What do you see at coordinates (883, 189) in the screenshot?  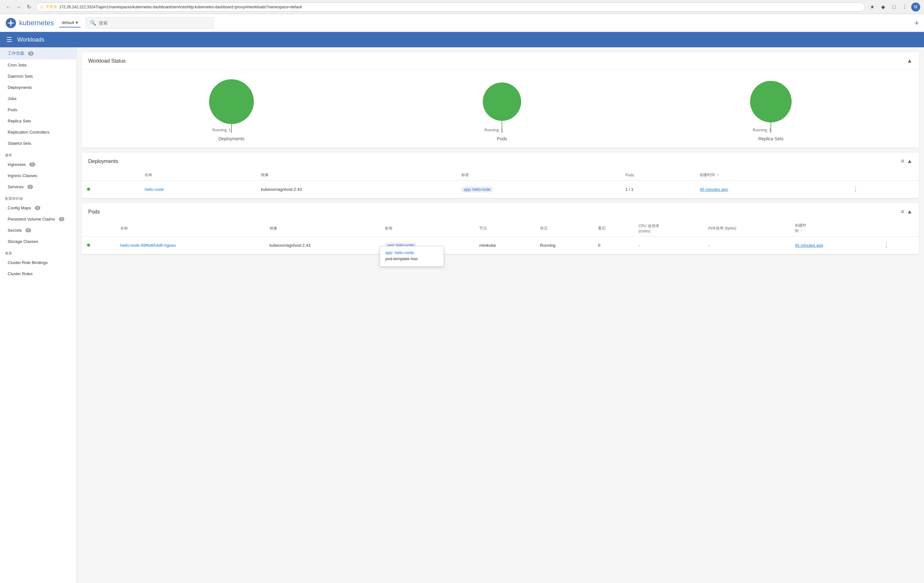 I see `deployments-row-0-more: ⋮` at bounding box center [883, 189].